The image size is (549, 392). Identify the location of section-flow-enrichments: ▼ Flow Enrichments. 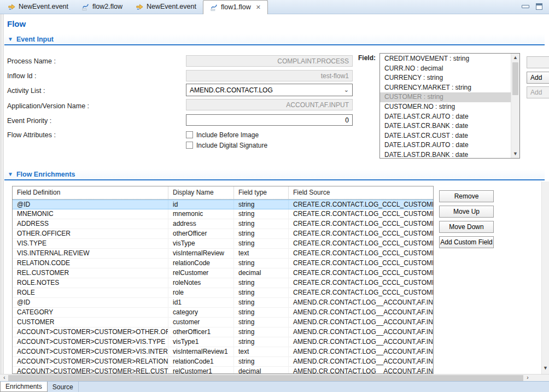
(274, 175).